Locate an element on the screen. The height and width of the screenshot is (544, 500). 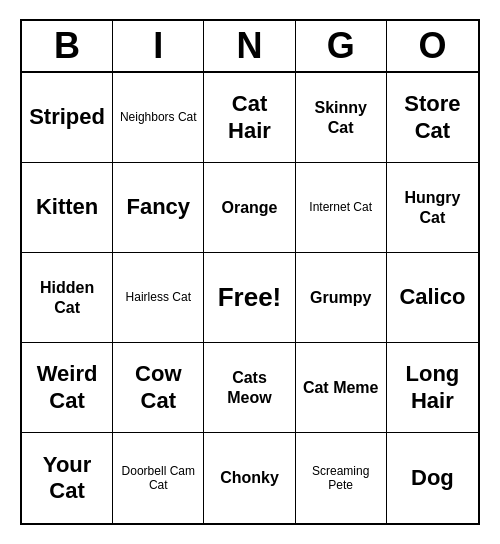
header-letter: I is located at coordinates (158, 46).